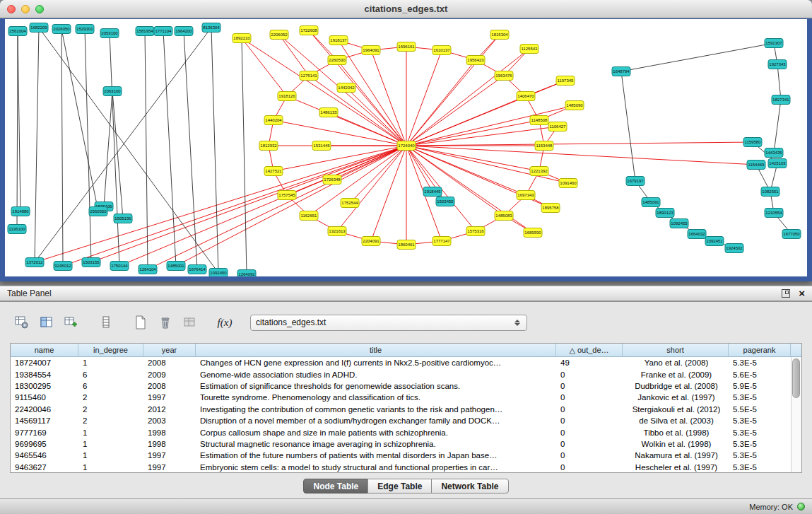  What do you see at coordinates (796, 378) in the screenshot?
I see `scrollbar-thumb` at bounding box center [796, 378].